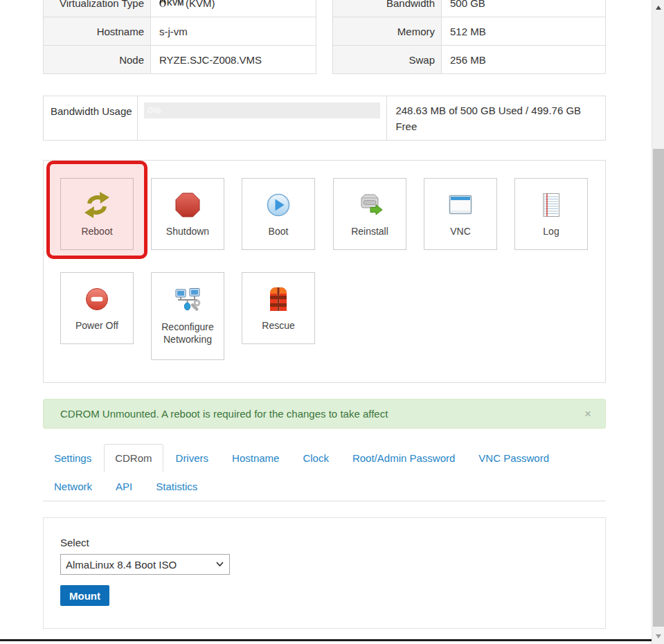 This screenshot has height=644, width=664. I want to click on boot-icon, so click(278, 205).